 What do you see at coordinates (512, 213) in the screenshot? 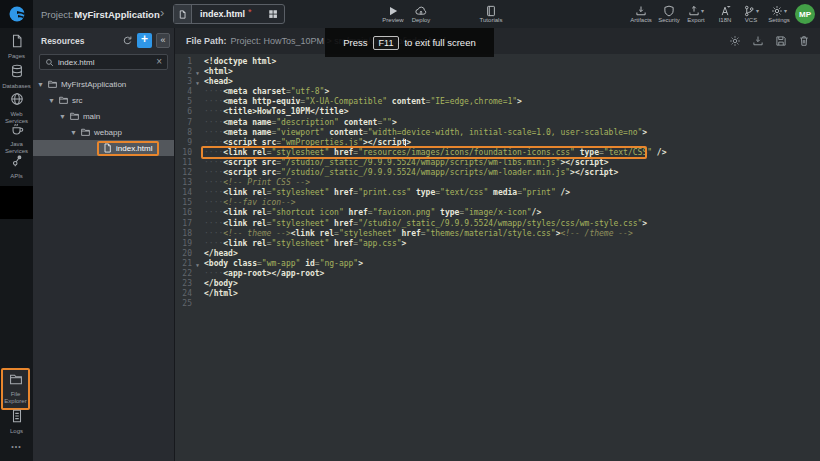
I see `code-line-16: ····<link rel="shortcut icon" href="favi…` at bounding box center [512, 213].